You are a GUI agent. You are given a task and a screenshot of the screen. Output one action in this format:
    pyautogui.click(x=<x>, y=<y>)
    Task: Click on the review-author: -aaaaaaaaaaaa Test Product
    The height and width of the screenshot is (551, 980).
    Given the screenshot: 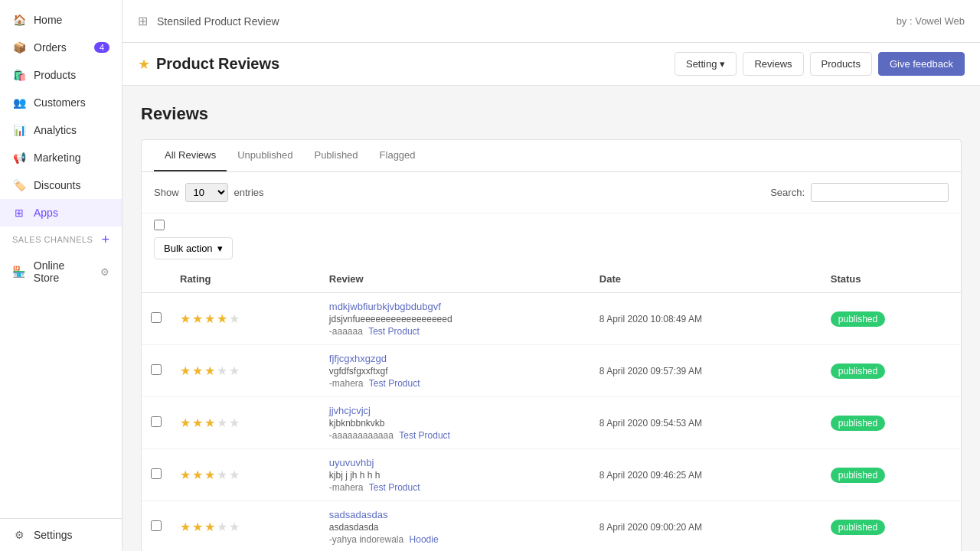 What is the action you would take?
    pyautogui.click(x=455, y=435)
    